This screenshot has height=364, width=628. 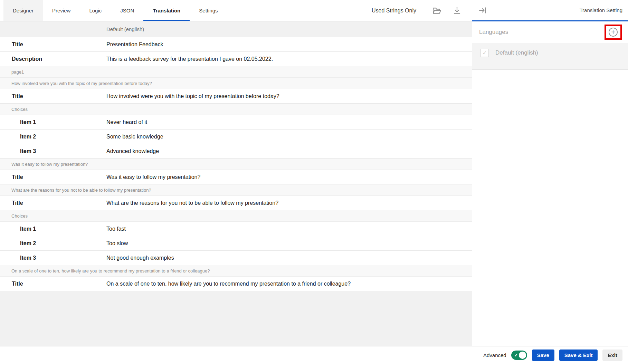 What do you see at coordinates (82, 190) in the screenshot?
I see `group-header-label: What are the reasons for you not to be a…` at bounding box center [82, 190].